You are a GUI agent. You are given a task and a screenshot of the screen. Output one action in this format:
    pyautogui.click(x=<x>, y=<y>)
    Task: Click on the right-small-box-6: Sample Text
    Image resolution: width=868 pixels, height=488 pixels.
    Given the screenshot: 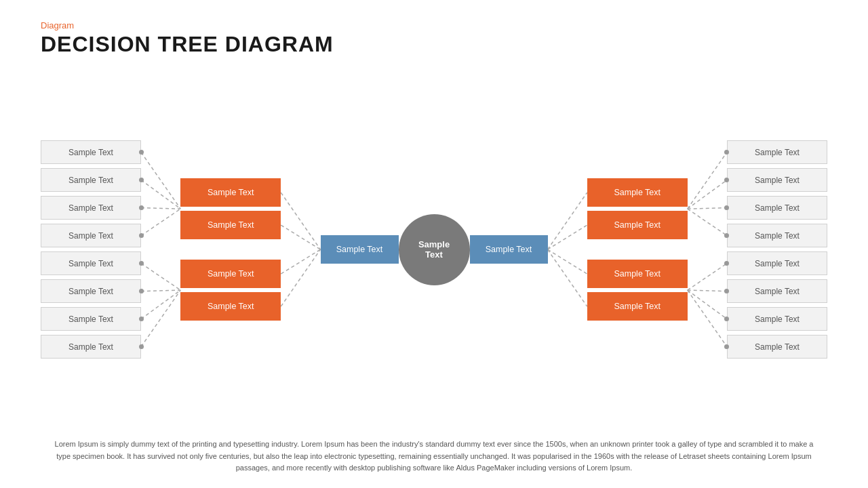 What is the action you would take?
    pyautogui.click(x=777, y=291)
    